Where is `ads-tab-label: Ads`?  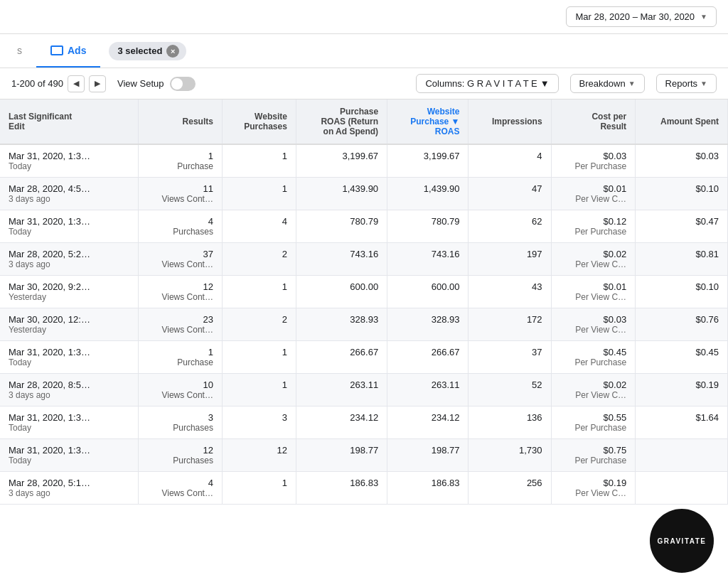 ads-tab-label: Ads is located at coordinates (77, 50).